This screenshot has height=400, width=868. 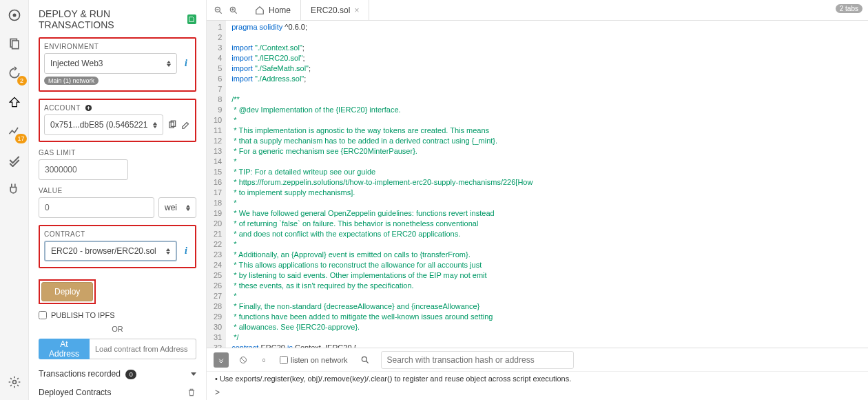 What do you see at coordinates (99, 125) in the screenshot?
I see `account-value: 0x751...dbE85 (0.5465221` at bounding box center [99, 125].